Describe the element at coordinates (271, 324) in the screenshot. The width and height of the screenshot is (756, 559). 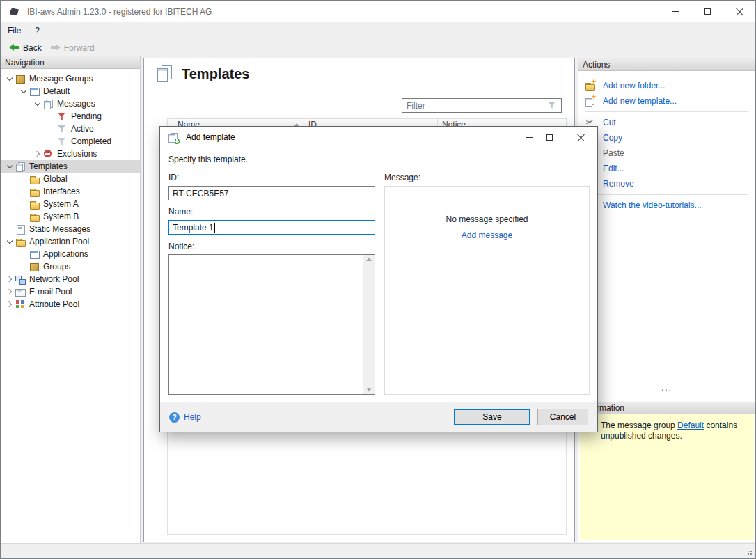
I see `notice-field` at that location.